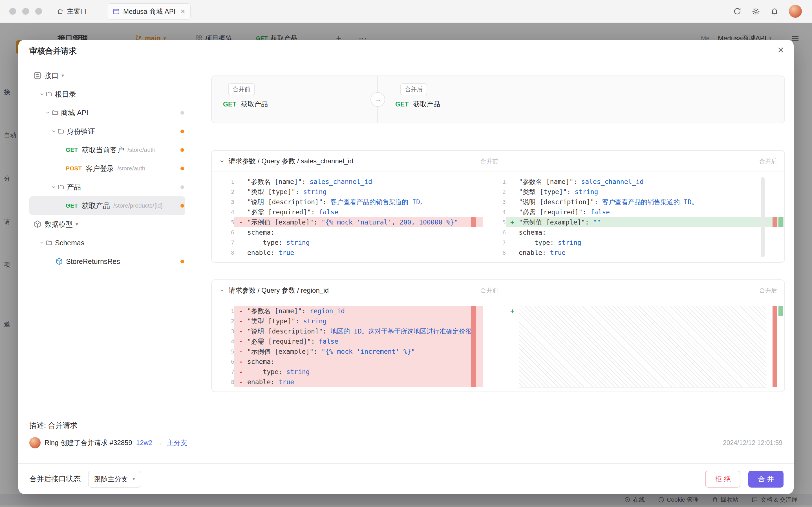  Describe the element at coordinates (498, 217) in the screenshot. I see `diff-section-body: 1"参数名 [name]": sales_channel_id2"类型 [typ…` at that location.